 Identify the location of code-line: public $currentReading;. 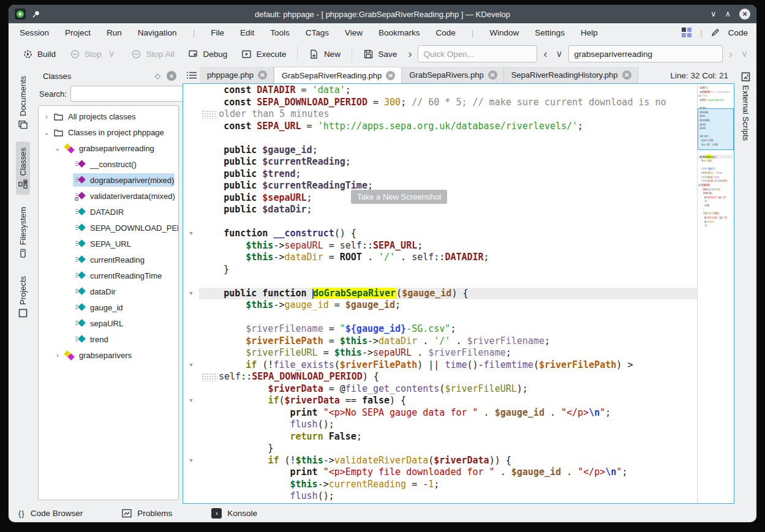
(440, 162).